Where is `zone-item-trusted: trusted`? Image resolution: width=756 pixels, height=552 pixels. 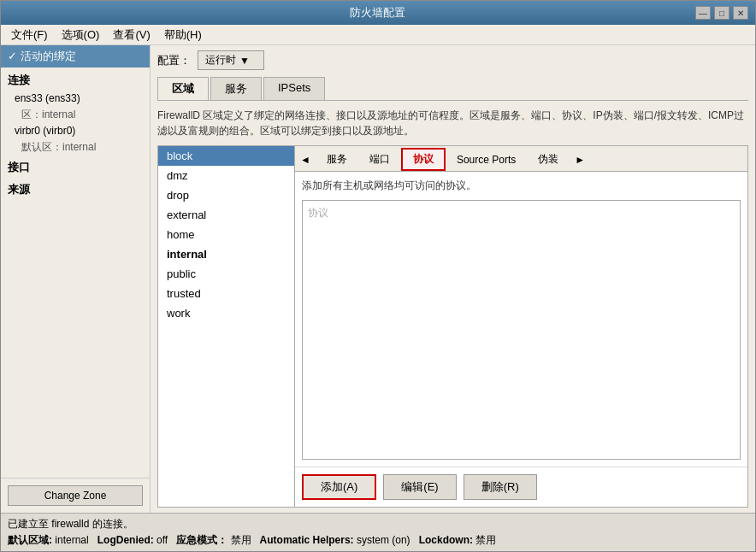
zone-item-trusted: trusted is located at coordinates (226, 294).